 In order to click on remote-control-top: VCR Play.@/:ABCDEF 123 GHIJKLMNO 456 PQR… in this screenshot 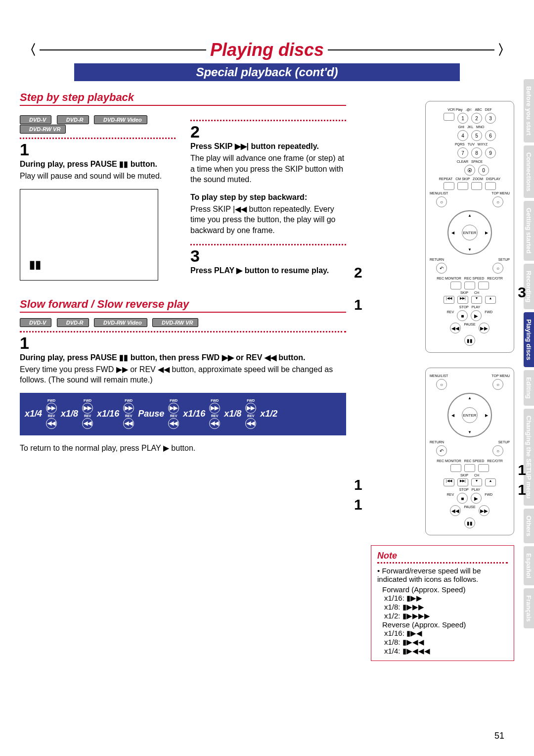, I will do `click(470, 227)`.